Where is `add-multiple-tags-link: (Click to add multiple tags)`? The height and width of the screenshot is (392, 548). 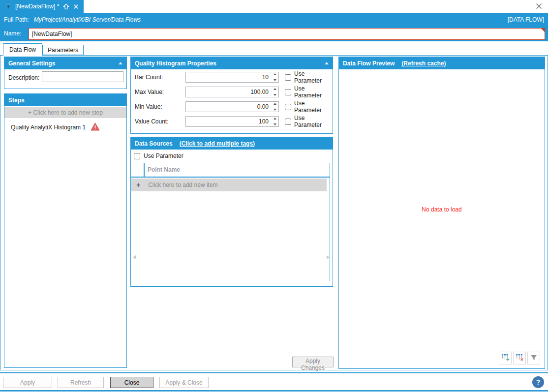 add-multiple-tags-link: (Click to add multiple tags) is located at coordinates (217, 144).